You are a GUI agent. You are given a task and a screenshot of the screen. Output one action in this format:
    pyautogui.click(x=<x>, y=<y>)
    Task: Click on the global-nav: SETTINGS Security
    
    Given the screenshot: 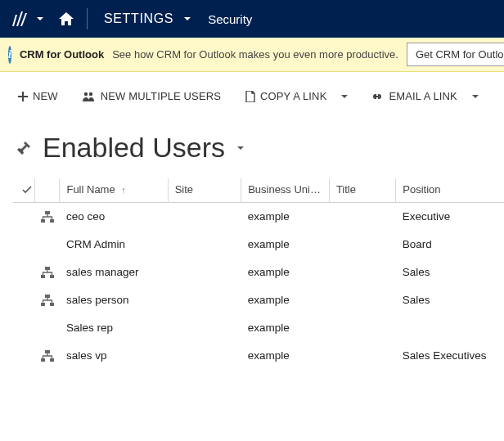 What is the action you would take?
    pyautogui.click(x=252, y=19)
    